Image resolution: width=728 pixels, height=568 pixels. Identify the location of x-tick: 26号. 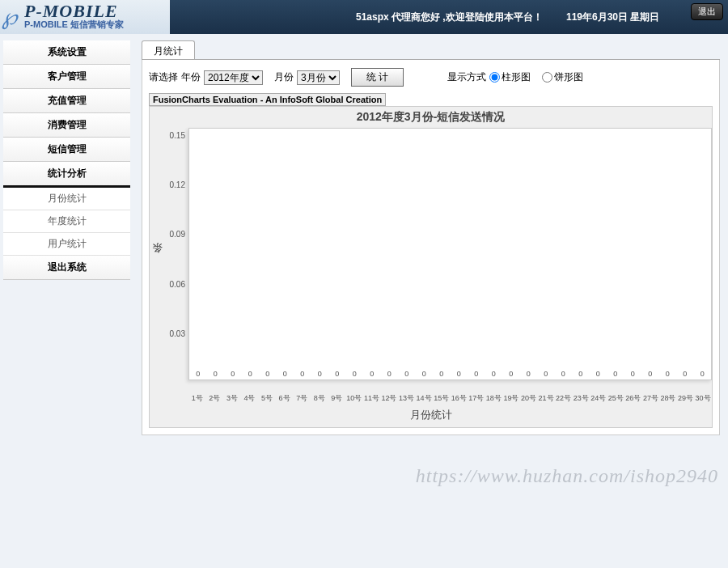
(633, 399).